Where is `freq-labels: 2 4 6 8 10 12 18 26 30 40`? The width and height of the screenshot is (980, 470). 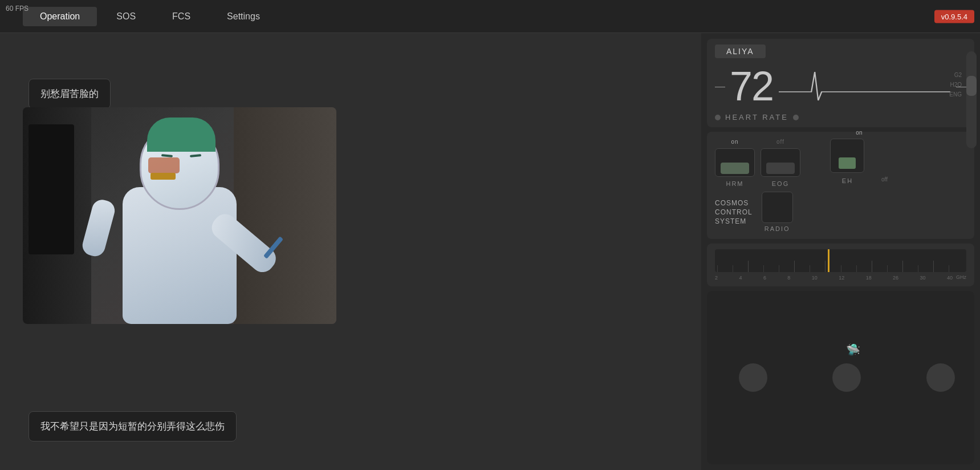
freq-labels: 2 4 6 8 10 12 18 26 30 40 is located at coordinates (833, 278).